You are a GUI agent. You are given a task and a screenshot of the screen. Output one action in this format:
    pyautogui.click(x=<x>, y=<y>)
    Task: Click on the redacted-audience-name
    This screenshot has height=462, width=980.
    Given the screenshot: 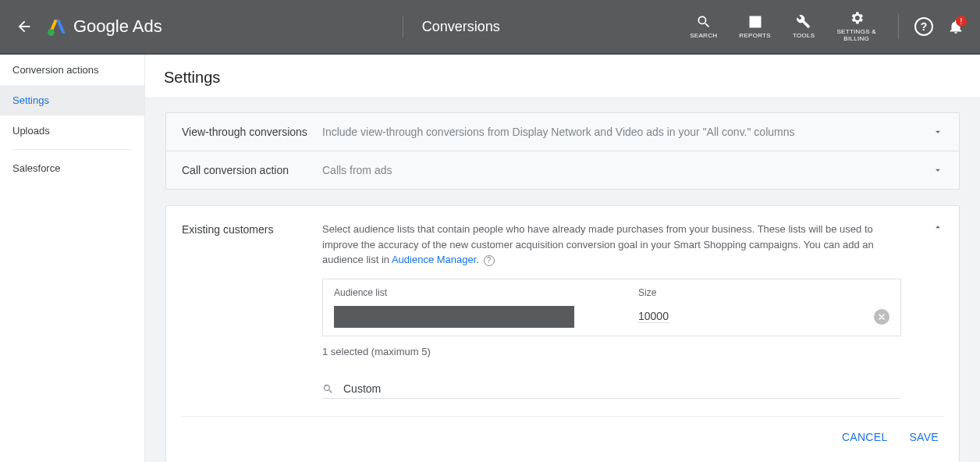 What is the action you would take?
    pyautogui.click(x=454, y=317)
    